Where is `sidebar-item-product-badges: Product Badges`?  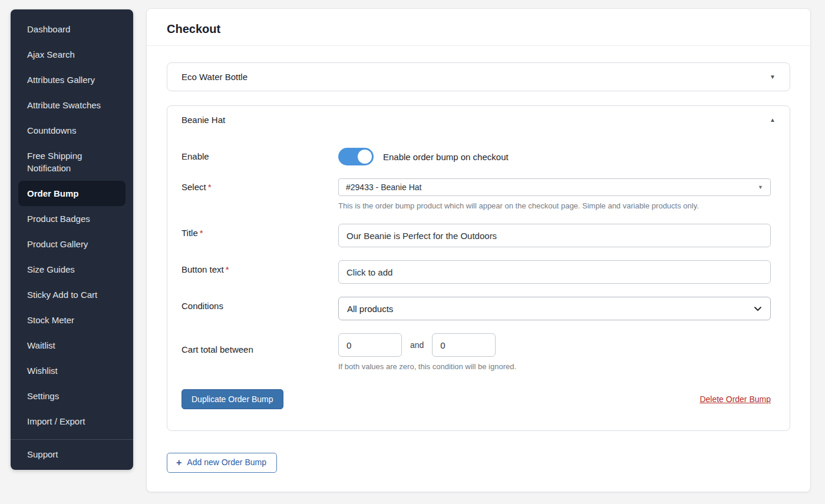
sidebar-item-product-badges: Product Badges is located at coordinates (72, 219).